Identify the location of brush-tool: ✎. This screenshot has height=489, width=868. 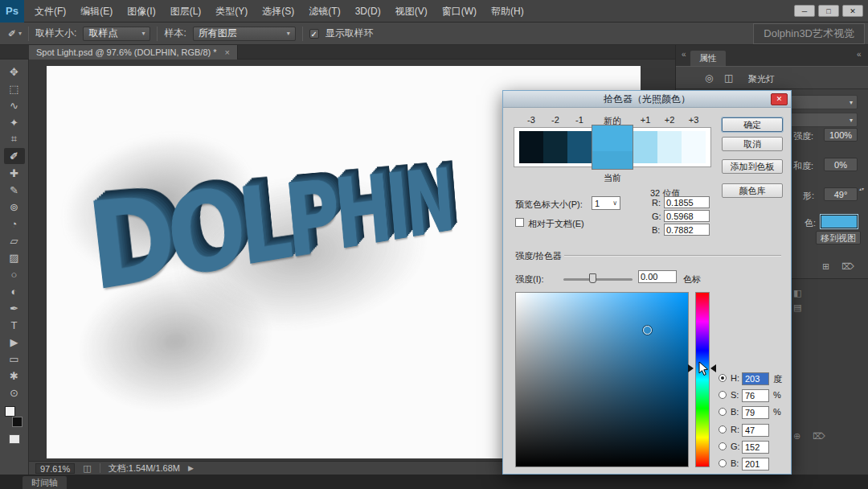
(14, 190).